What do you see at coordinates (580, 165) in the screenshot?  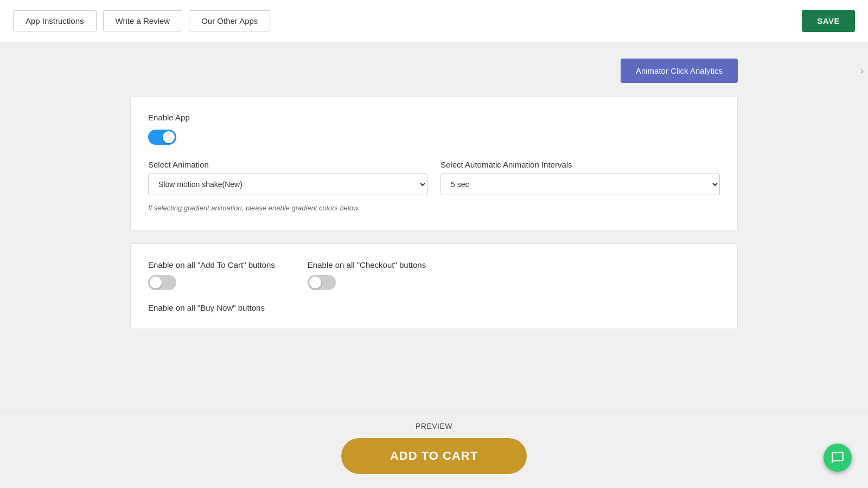 I see `interval-select-label: Select Automatic Animation Intervals` at bounding box center [580, 165].